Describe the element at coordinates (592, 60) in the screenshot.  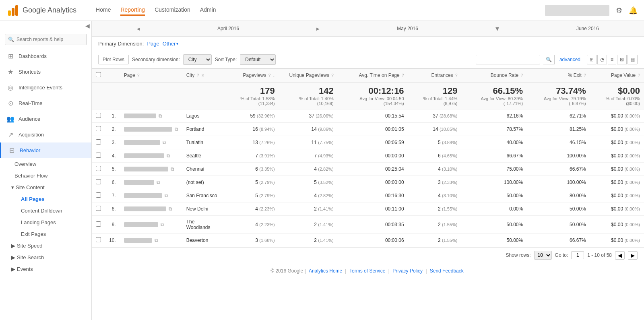
I see `view-grid-button: ⊞` at that location.